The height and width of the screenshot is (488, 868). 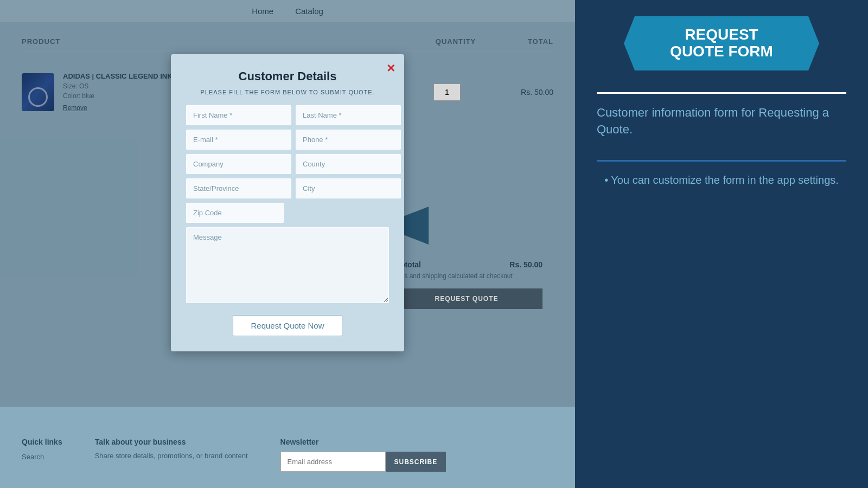 I want to click on modal-close-button: ✕, so click(x=391, y=68).